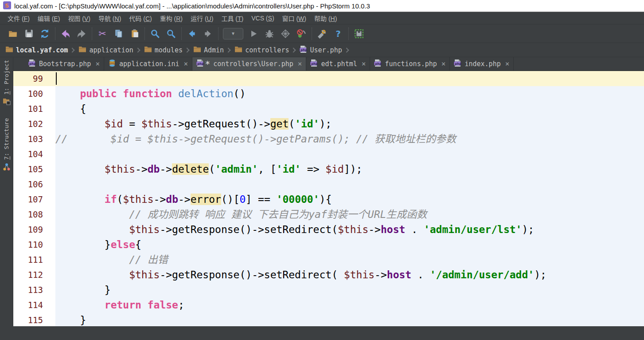 The image size is (644, 340). I want to click on copy-icon, so click(118, 34).